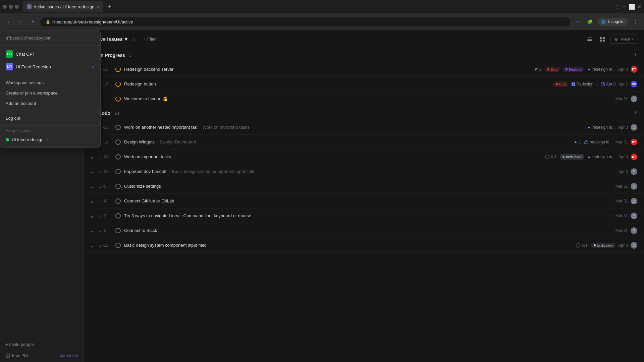 The height and width of the screenshot is (362, 644). I want to click on issue-row: UI-22 Basic design system component inpu…, so click(364, 245).